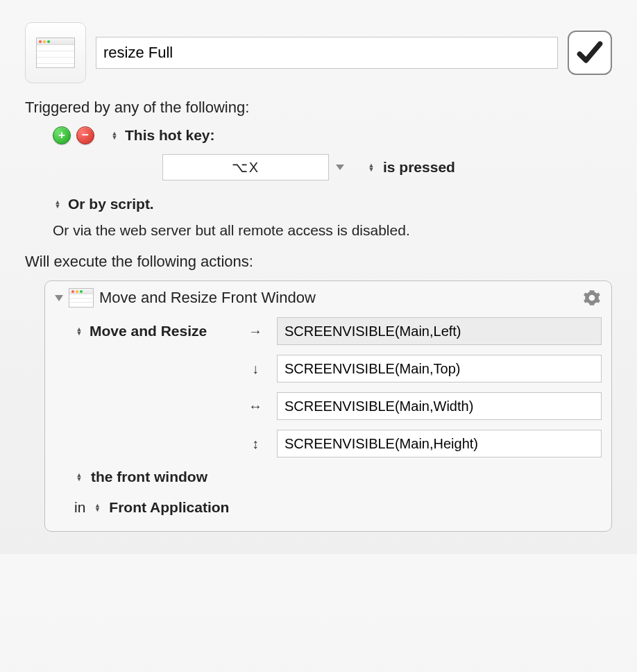 The height and width of the screenshot is (672, 637). What do you see at coordinates (590, 53) in the screenshot?
I see `enabled-toggle` at bounding box center [590, 53].